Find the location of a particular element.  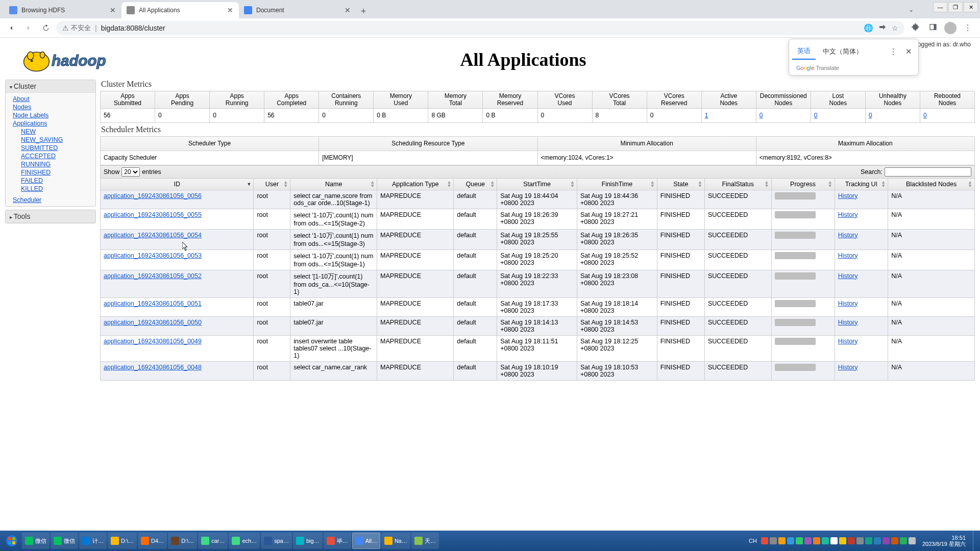

table-header-user: User▲▼ is located at coordinates (272, 184).